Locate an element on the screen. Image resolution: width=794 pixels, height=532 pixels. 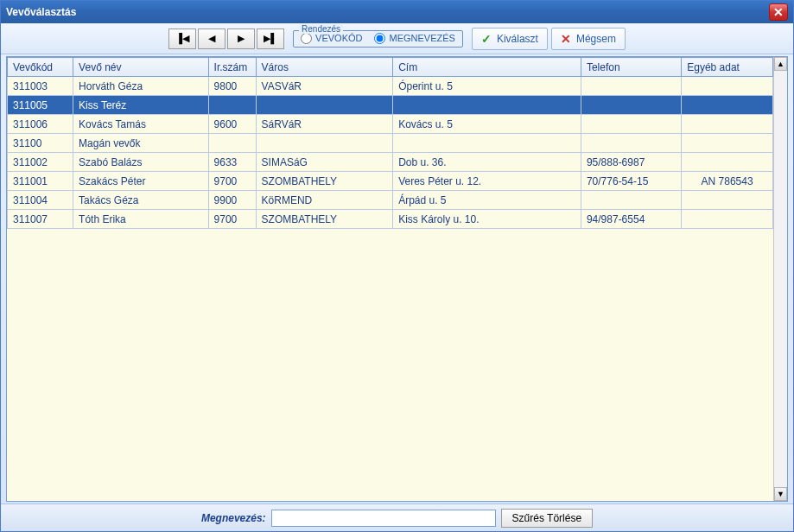
cancel-button: ✕ Mégsem is located at coordinates (588, 39).